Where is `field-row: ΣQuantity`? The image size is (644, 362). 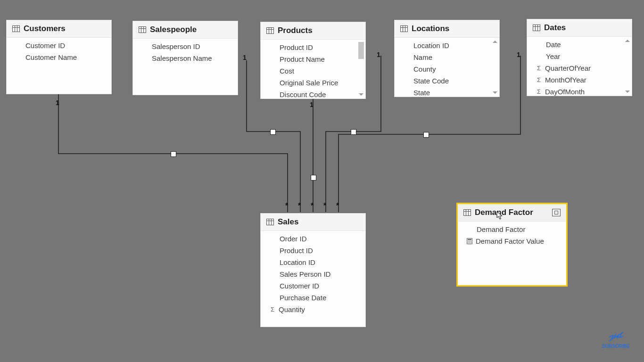
field-row: ΣQuantity is located at coordinates (313, 309).